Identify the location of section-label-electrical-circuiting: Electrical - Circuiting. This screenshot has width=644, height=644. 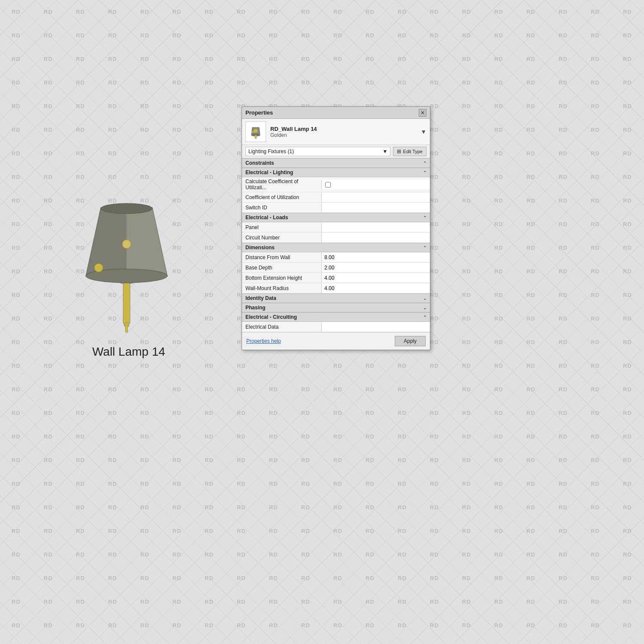
(271, 317).